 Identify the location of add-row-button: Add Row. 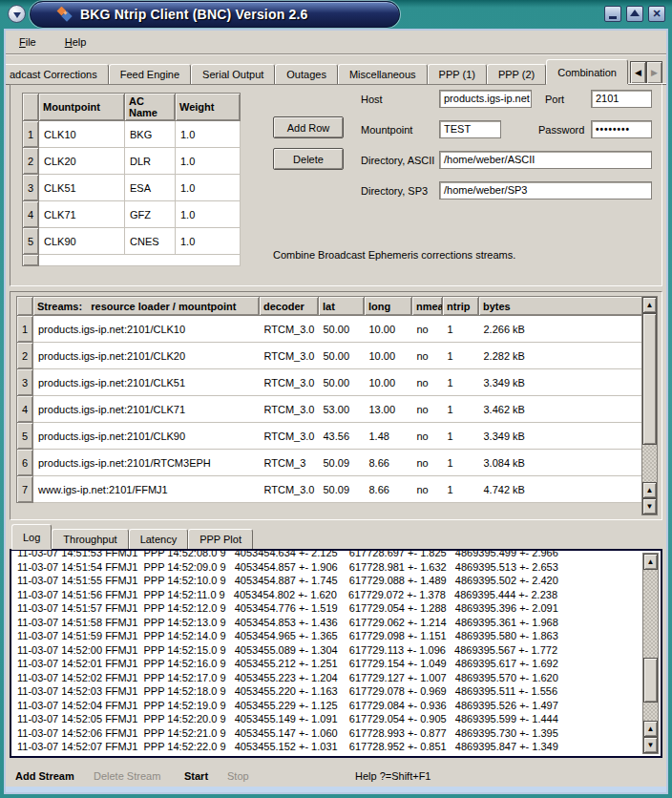
(308, 128).